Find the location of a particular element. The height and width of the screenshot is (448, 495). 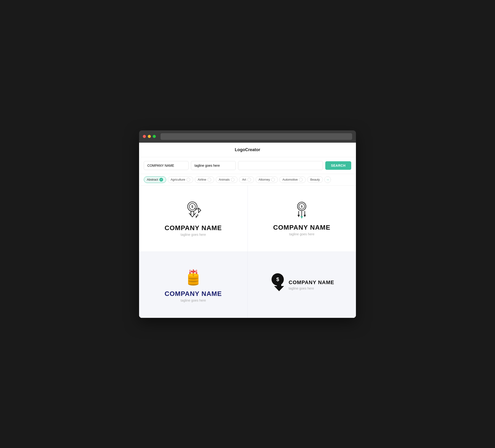

tagline-input is located at coordinates (213, 166).